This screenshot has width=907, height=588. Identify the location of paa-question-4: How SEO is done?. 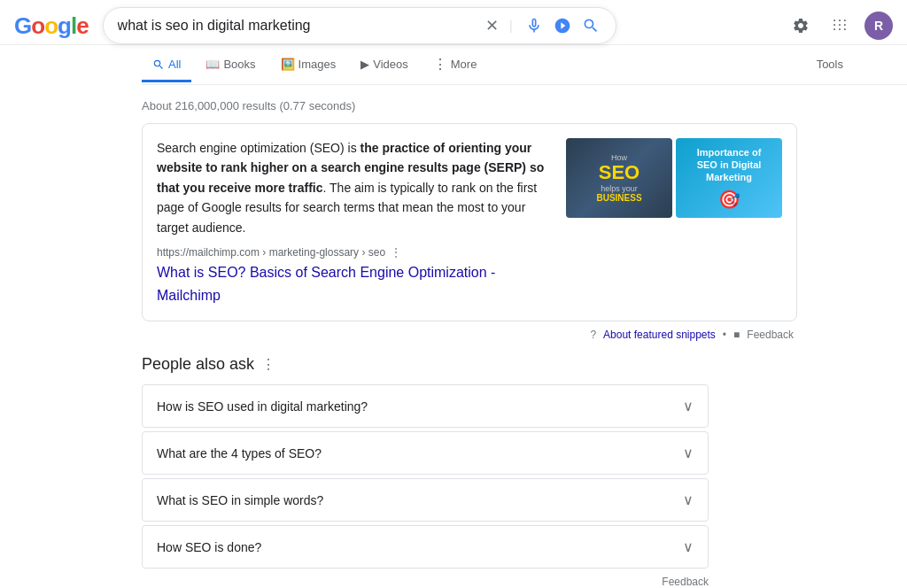
(209, 547).